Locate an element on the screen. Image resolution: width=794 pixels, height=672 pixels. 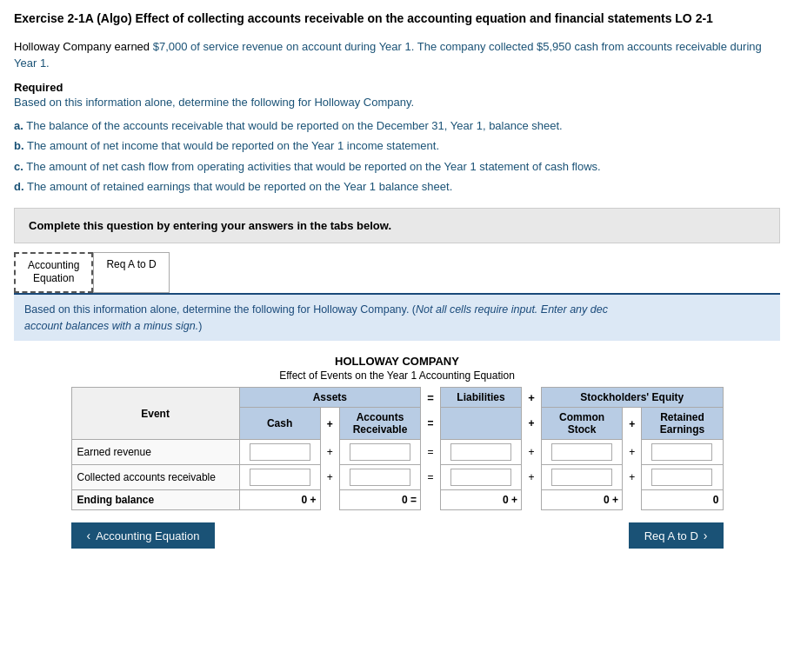
list-item-b: b. The amount of net income that would b… is located at coordinates (397, 146).